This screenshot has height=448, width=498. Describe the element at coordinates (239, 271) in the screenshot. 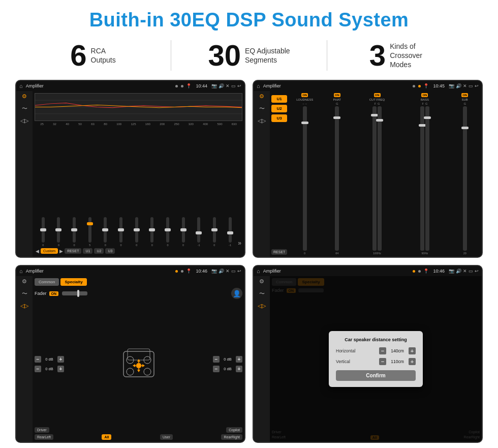

I see `back-icon-3: ↩` at that location.